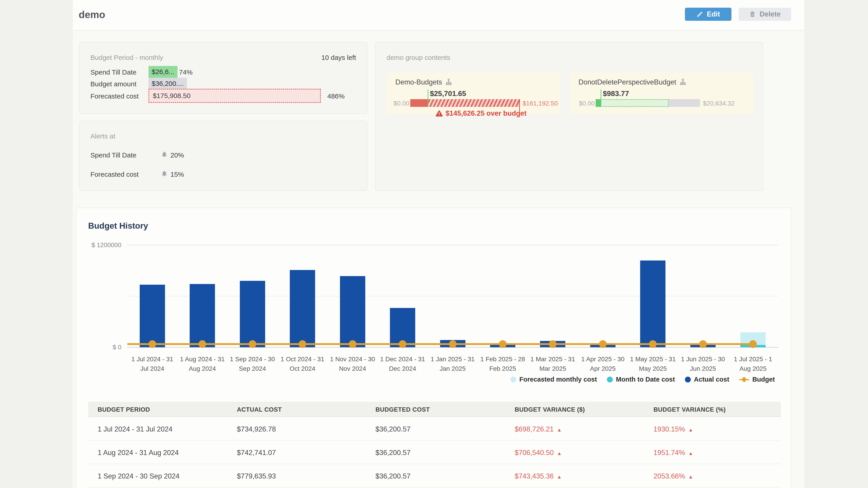 The image size is (868, 488). Describe the element at coordinates (707, 380) in the screenshot. I see `legend-item-actual-cost: Actual cost` at that location.